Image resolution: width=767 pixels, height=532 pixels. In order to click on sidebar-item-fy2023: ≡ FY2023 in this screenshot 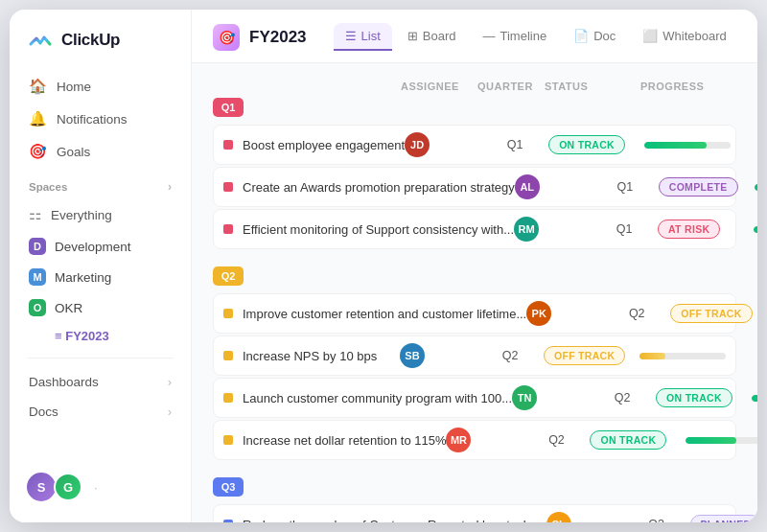, I will do `click(100, 335)`.